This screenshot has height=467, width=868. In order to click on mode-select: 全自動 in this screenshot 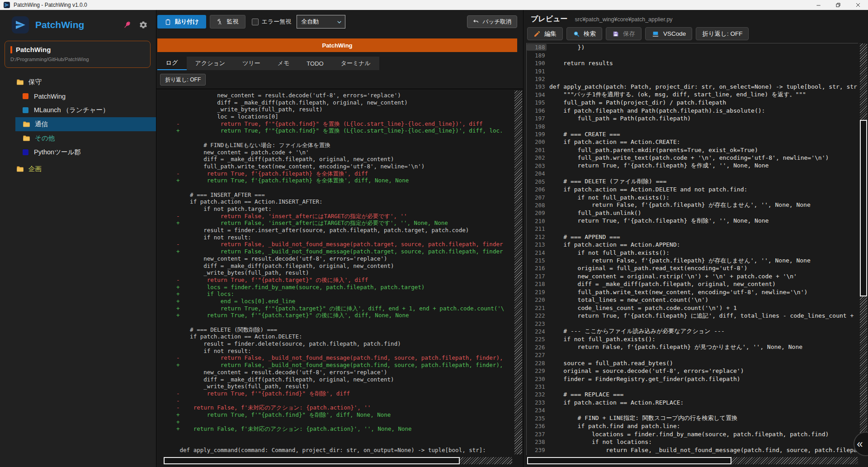, I will do `click(321, 22)`.